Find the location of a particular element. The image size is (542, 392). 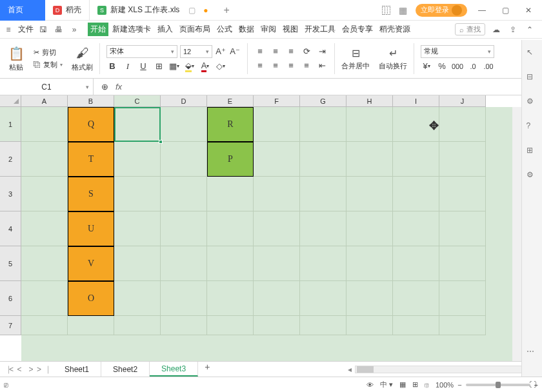

cell-J1 is located at coordinates (463, 124).